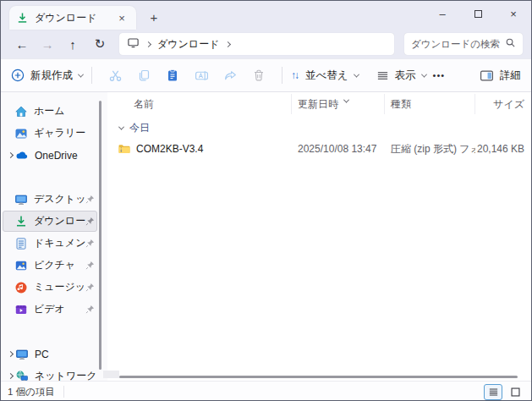 The image size is (532, 401). What do you see at coordinates (115, 75) in the screenshot?
I see `cut-button` at bounding box center [115, 75].